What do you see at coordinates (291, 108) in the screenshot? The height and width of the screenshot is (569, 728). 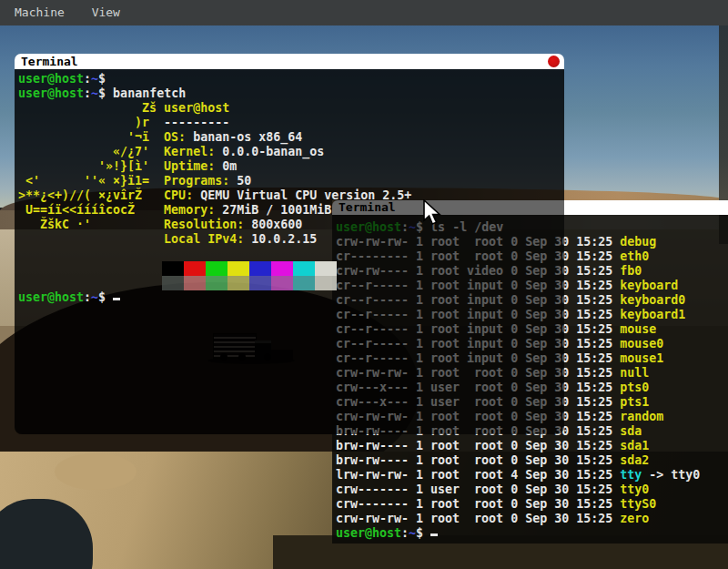 I see `terminal-line: Zš user@host` at bounding box center [291, 108].